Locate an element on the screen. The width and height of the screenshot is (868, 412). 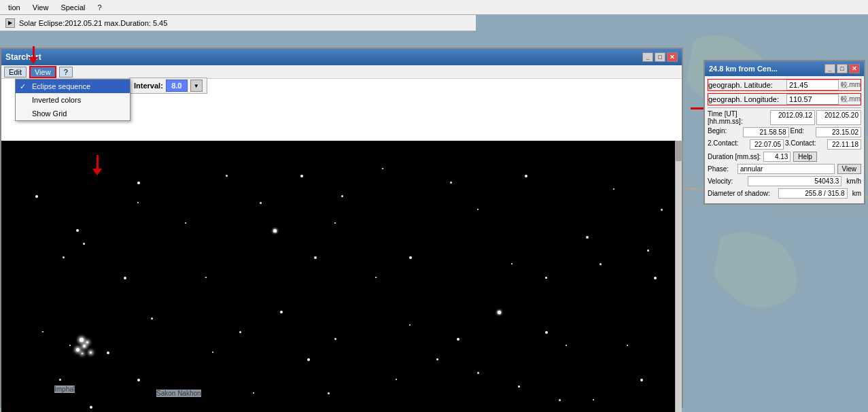
diam-unit: km is located at coordinates (856, 193).